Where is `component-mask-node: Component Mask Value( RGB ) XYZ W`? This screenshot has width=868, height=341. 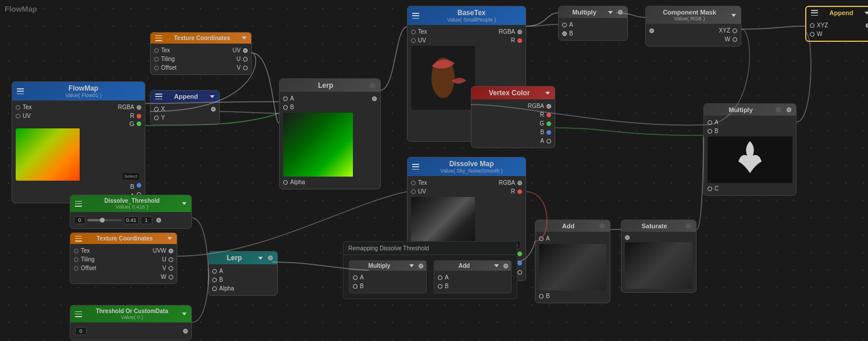
component-mask-node: Component Mask Value( RGB ) XYZ W is located at coordinates (693, 26).